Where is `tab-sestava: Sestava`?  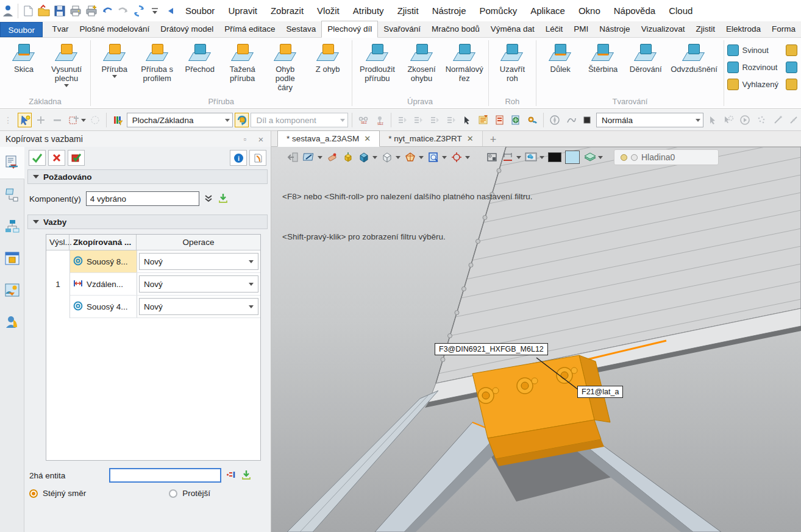 tab-sestava: Sestava is located at coordinates (301, 29).